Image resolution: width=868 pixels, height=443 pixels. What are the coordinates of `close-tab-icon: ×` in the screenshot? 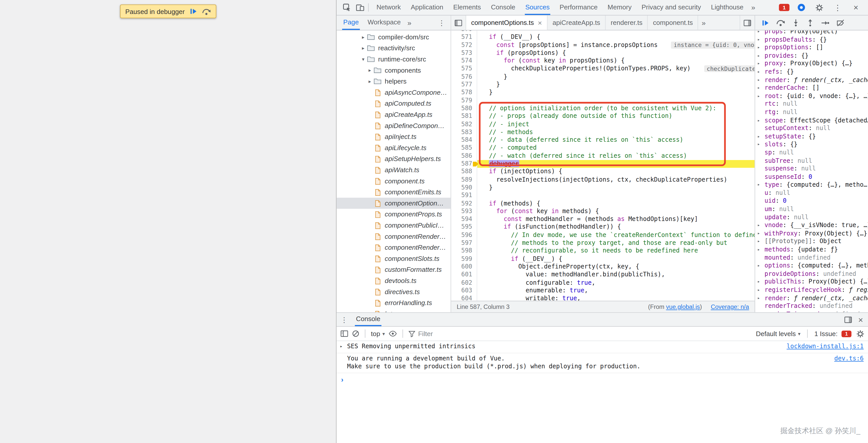 It's located at (540, 23).